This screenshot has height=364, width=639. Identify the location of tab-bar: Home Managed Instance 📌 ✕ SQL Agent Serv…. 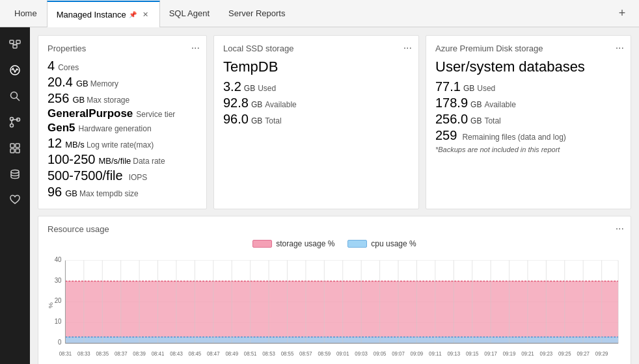
(320, 14).